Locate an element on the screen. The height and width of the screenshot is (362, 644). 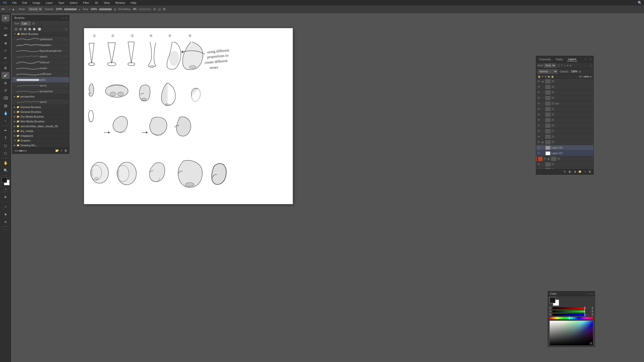
layer-vis-28: 👁 is located at coordinates (539, 126).